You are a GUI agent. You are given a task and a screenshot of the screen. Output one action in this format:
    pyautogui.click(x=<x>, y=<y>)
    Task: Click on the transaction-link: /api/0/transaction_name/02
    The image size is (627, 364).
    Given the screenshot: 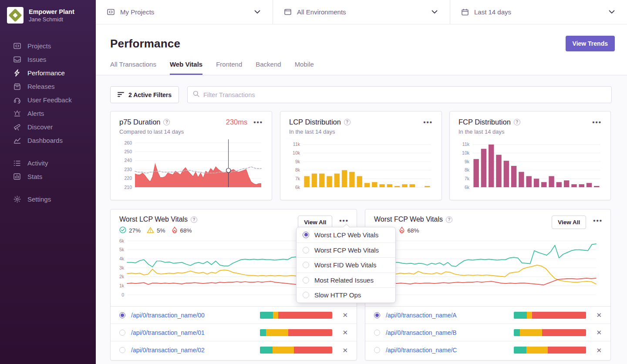 What is the action you would take?
    pyautogui.click(x=196, y=350)
    